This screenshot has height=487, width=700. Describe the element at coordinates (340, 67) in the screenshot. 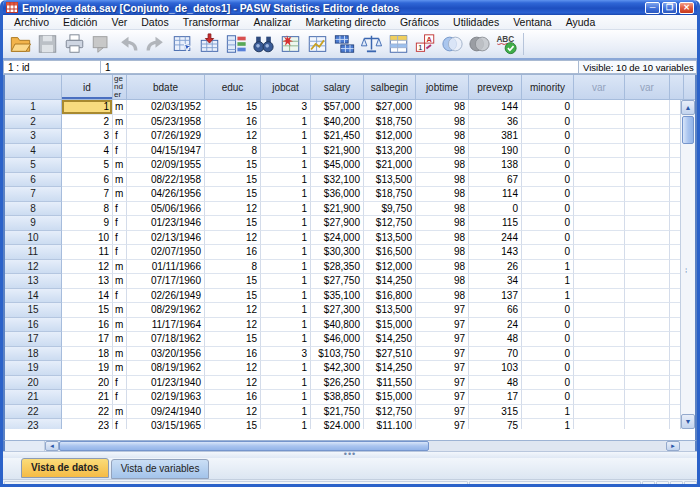

I see `cell-editor-field: 1` at that location.